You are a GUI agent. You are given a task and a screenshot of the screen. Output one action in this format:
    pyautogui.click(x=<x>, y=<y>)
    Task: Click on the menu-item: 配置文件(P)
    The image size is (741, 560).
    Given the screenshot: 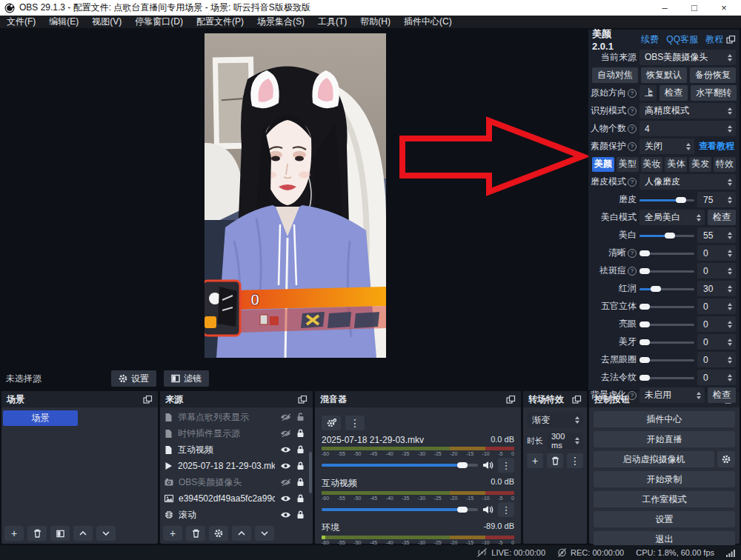 What is the action you would take?
    pyautogui.click(x=220, y=22)
    